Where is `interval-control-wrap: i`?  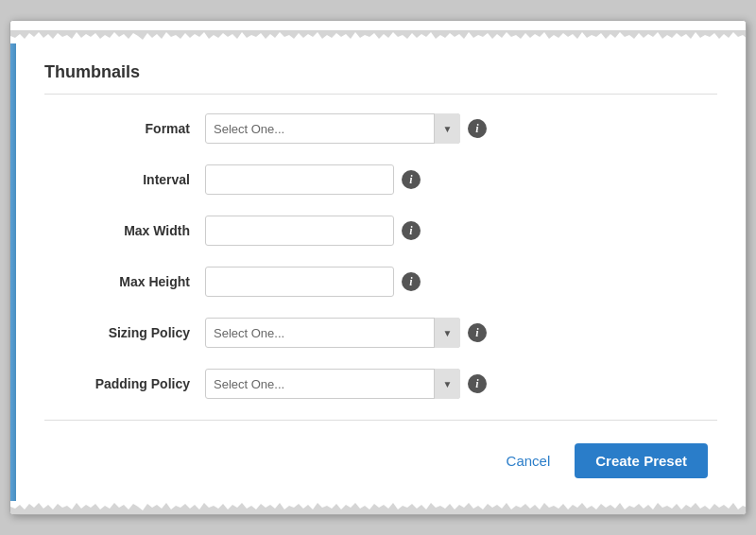
interval-control-wrap: i is located at coordinates (313, 180).